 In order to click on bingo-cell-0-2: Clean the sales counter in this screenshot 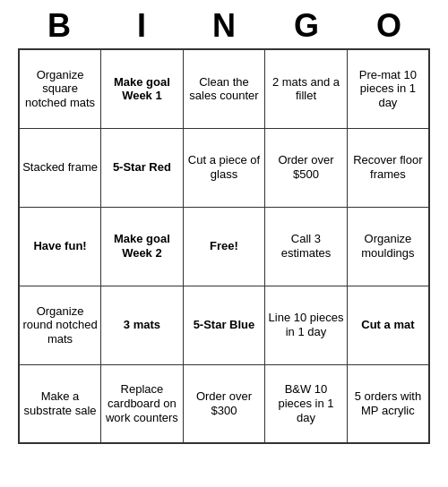, I will do `click(224, 89)`.